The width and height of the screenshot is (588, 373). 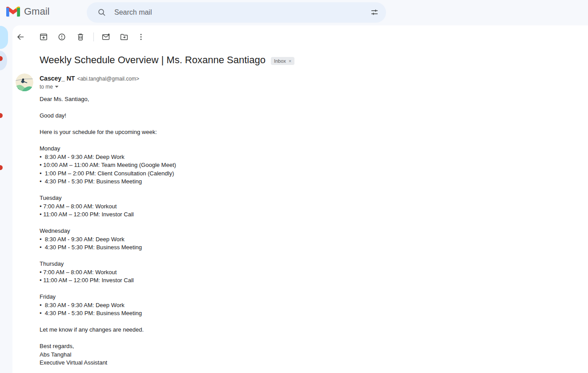 I want to click on body-line: Friday, so click(x=314, y=297).